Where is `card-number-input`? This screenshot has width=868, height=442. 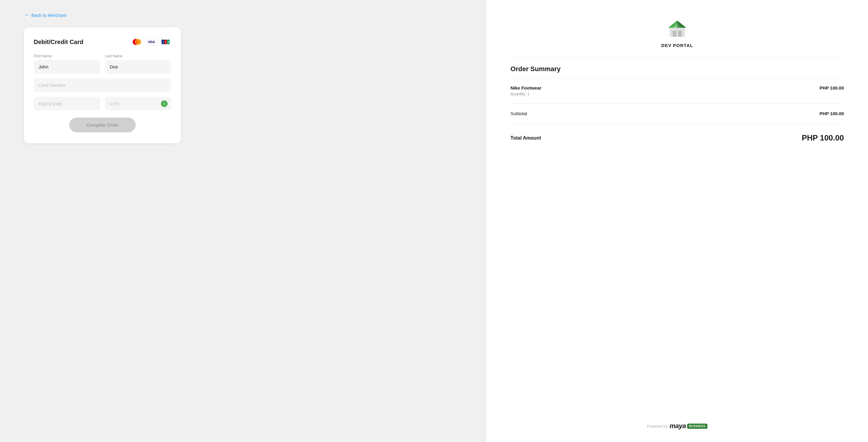 card-number-input is located at coordinates (102, 85).